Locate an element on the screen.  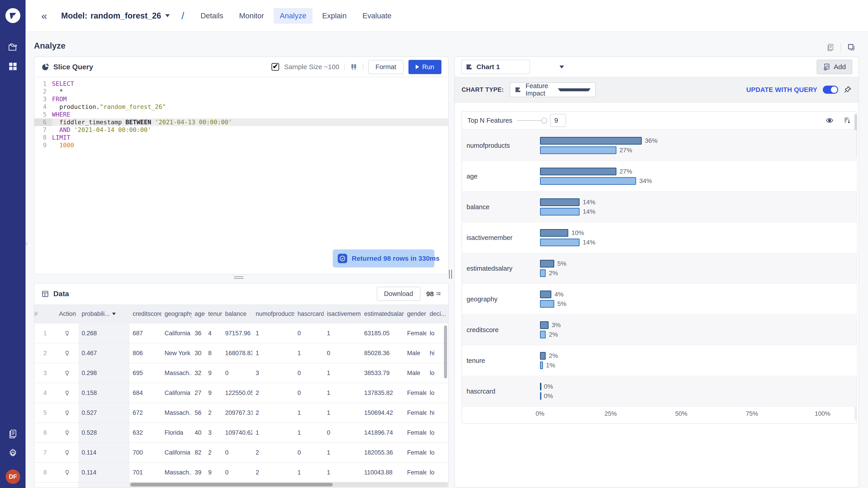
sql-line-1: 1SELECT is located at coordinates (241, 84).